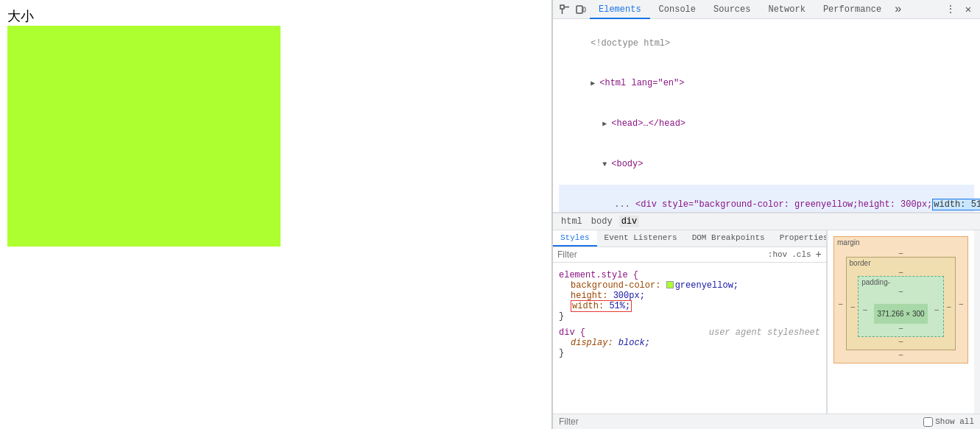  I want to click on tab-elements: Elements, so click(620, 10).